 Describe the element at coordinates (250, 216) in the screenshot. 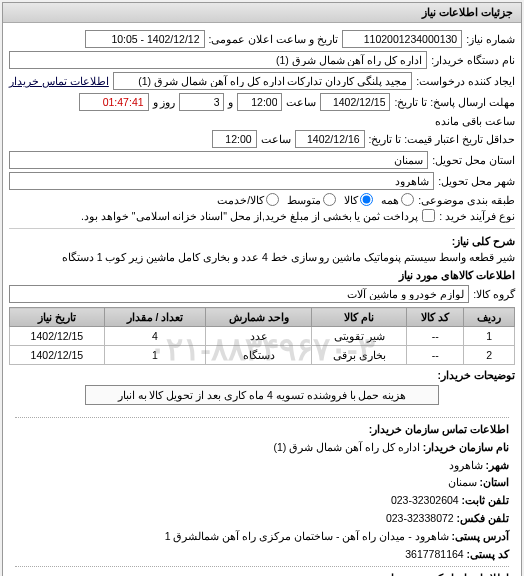

I see `process-note: پرداخت ثمن یا بخشی از مبلغ خرید,از محل "…` at that location.